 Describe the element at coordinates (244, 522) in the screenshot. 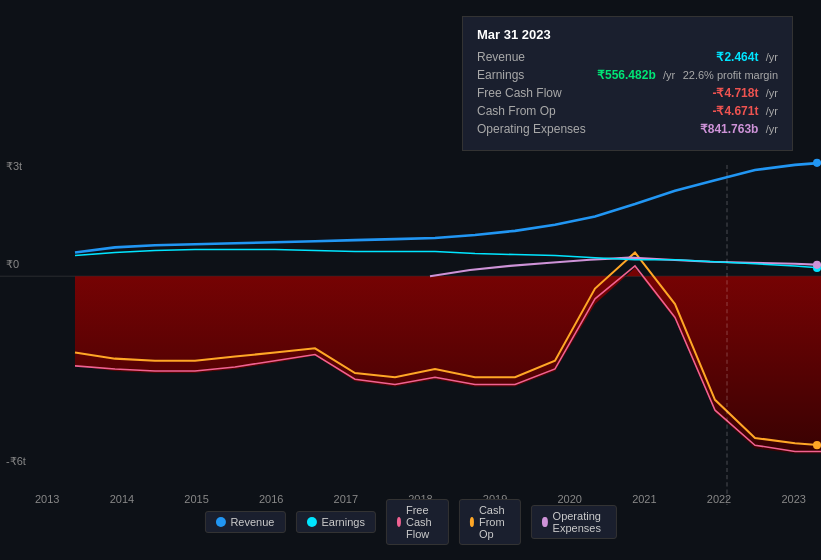

I see `legend-revenue: Revenue` at that location.